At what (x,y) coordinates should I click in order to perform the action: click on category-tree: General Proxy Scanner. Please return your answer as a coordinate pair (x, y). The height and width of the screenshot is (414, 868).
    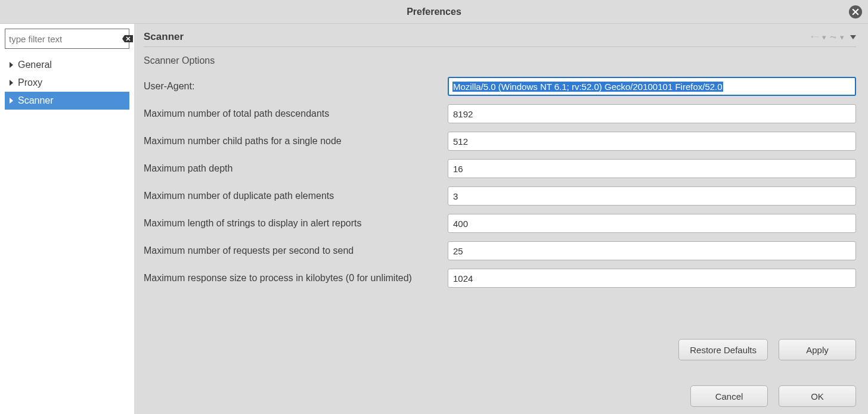
    Looking at the image, I should click on (67, 83).